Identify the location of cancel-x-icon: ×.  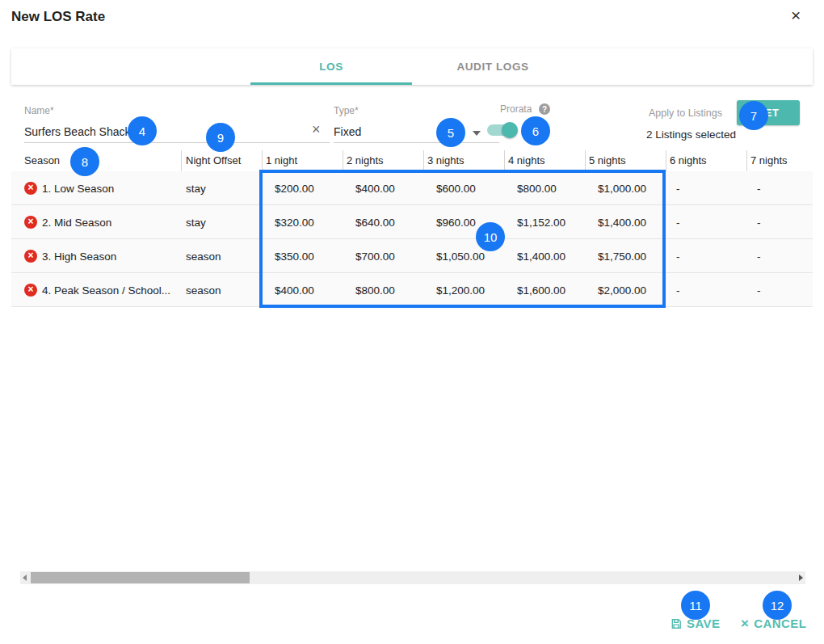
(745, 624).